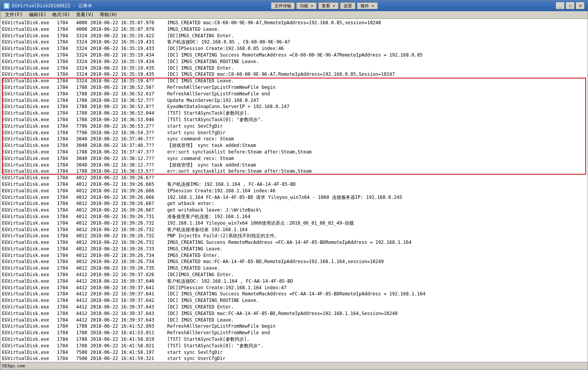 This screenshot has width=588, height=370. Describe the element at coordinates (296, 294) in the screenshot. I see `col-msg: [DC] IMGS_CREATING Success RemoteMacAddr…` at that location.